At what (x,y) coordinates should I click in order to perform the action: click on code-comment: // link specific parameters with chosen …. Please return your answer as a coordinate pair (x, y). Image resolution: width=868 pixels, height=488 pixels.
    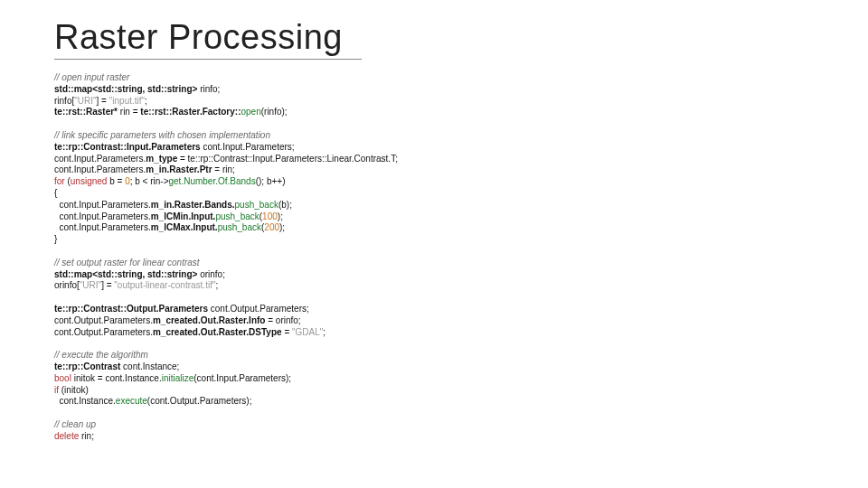
    Looking at the image, I should click on (163, 136).